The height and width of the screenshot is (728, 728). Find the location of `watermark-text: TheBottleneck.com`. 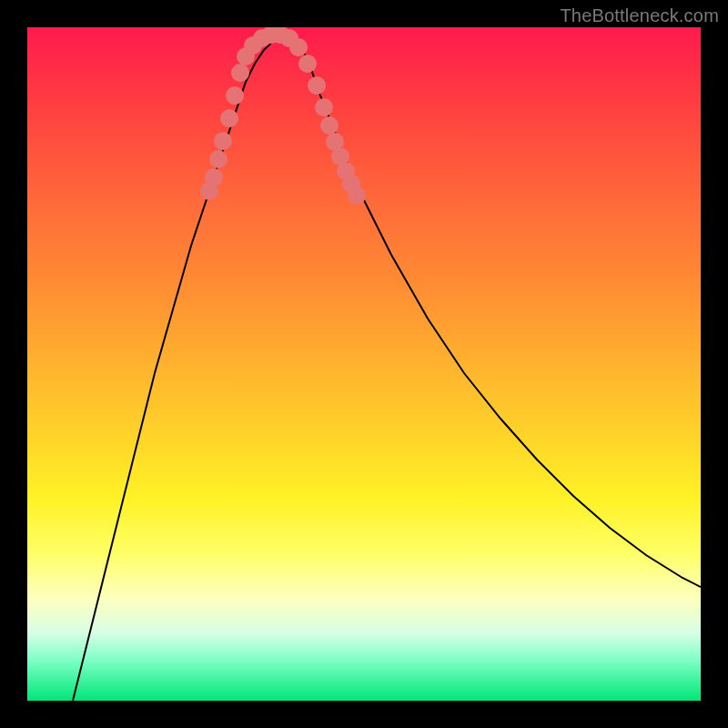

watermark-text: TheBottleneck.com is located at coordinates (639, 16).